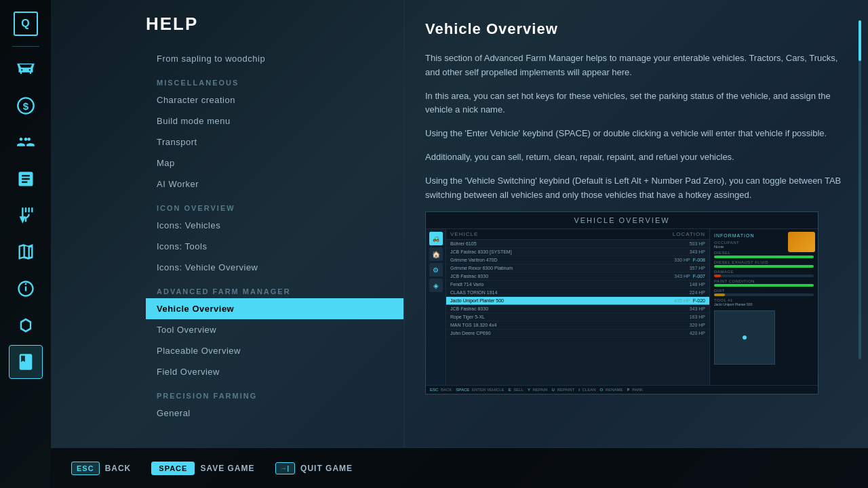 This screenshot has width=868, height=488. I want to click on section-header: ICON OVERVIEW, so click(275, 207).